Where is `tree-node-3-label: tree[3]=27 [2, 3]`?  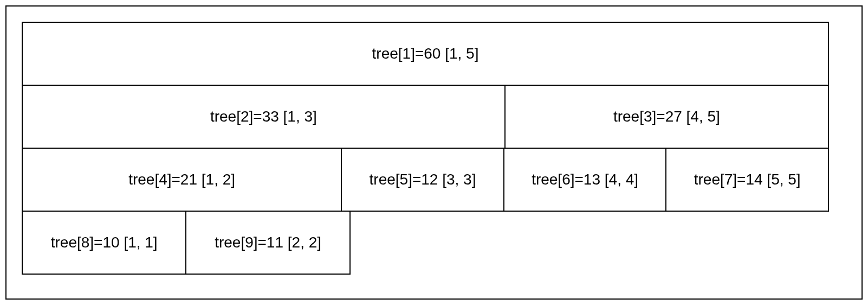
tree-node-3-label: tree[3]=27 [2, 3] is located at coordinates (666, 117).